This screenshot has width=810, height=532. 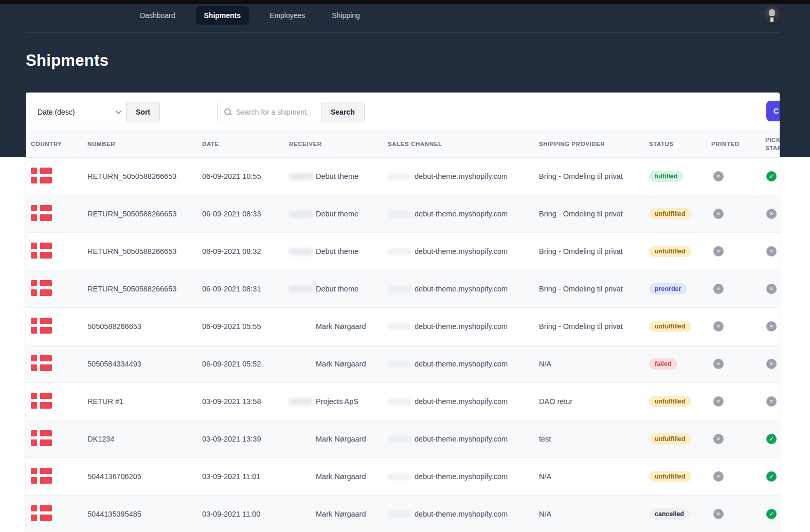 What do you see at coordinates (772, 15) in the screenshot?
I see `user-avatar` at bounding box center [772, 15].